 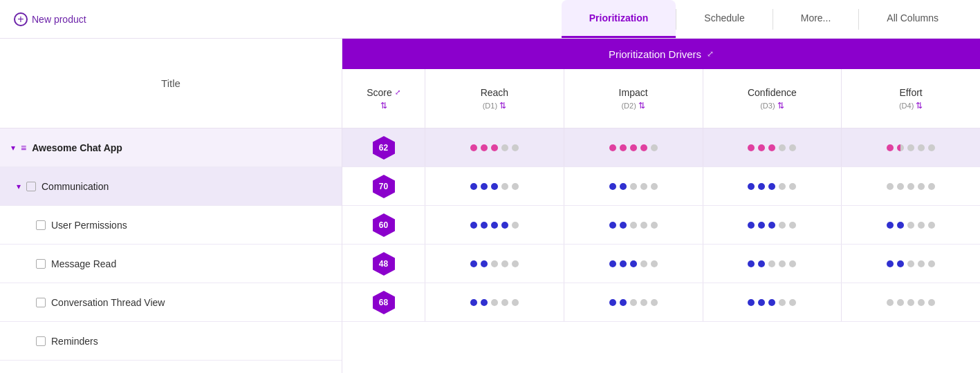 What do you see at coordinates (661, 303) in the screenshot?
I see `data-row-reminders: 68` at bounding box center [661, 303].